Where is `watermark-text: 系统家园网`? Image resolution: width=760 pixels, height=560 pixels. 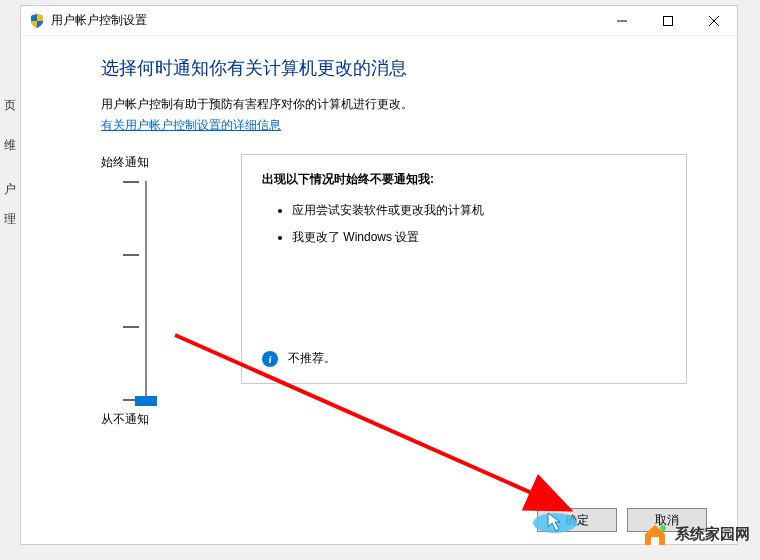 watermark-text: 系统家园网 is located at coordinates (712, 534).